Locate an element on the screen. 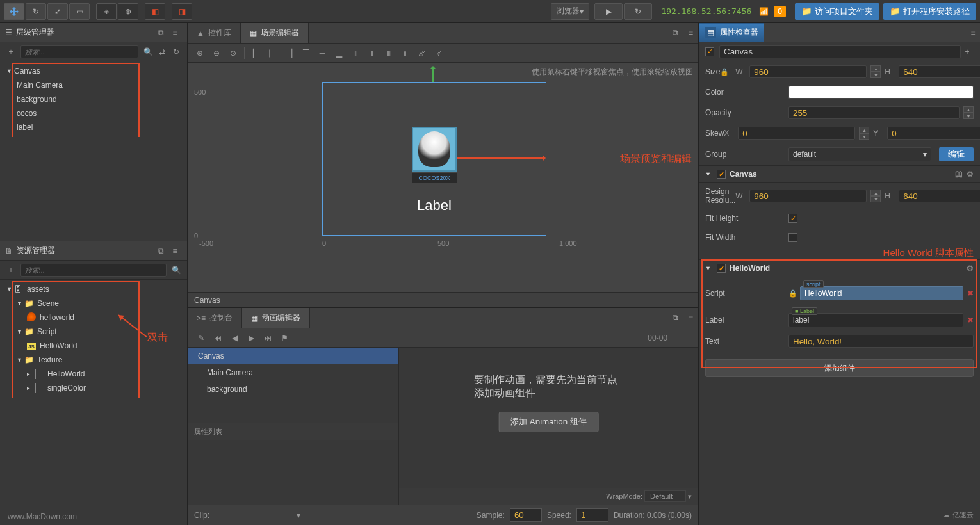 Image resolution: width=980 pixels, height=525 pixels. dist-h2-icon: ⫼ is located at coordinates (389, 53).